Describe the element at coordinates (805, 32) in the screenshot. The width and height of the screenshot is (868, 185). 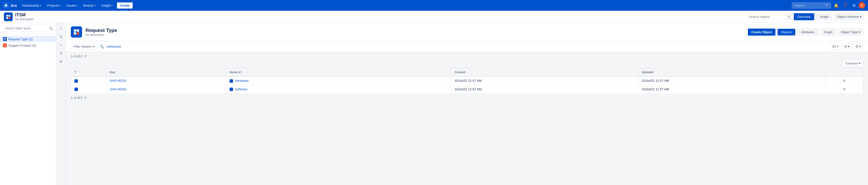
I see `content-actions: Create Object Objects Attributes Graph O…` at that location.